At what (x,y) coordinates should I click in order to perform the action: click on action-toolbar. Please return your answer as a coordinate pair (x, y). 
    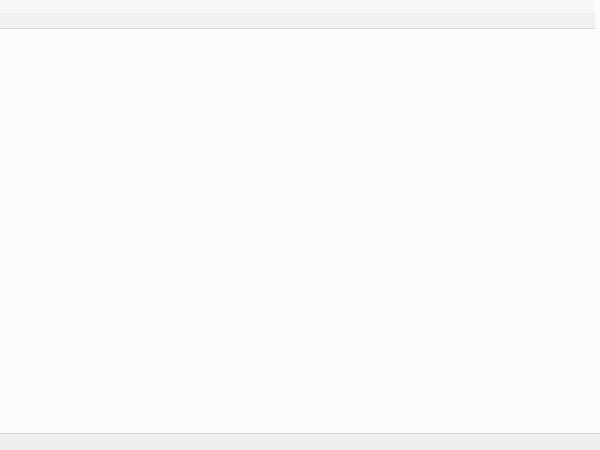
    Looking at the image, I should click on (298, 21).